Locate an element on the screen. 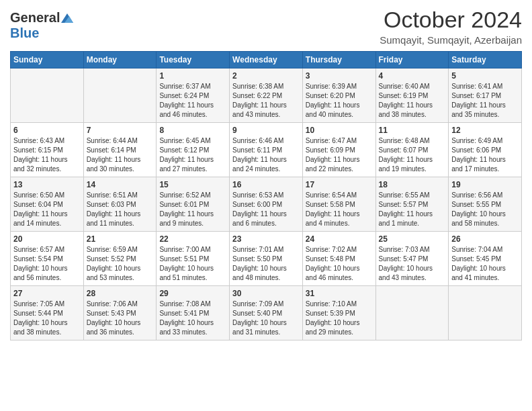 The image size is (532, 411). day-content: Sunrise: 6:51 AM Sunset: 6:03 PM Dayligh… is located at coordinates (120, 210).